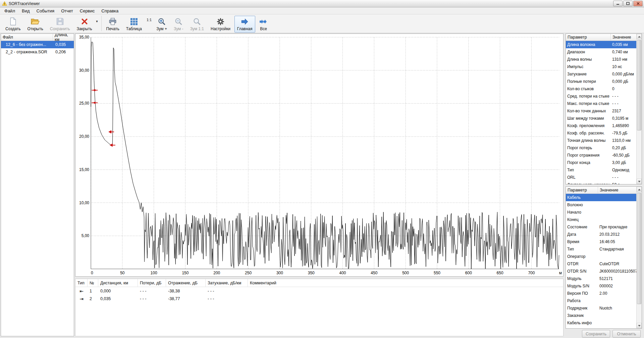 The height and width of the screenshot is (338, 644). I want to click on param-row: Импульс 10 нс, so click(601, 67).